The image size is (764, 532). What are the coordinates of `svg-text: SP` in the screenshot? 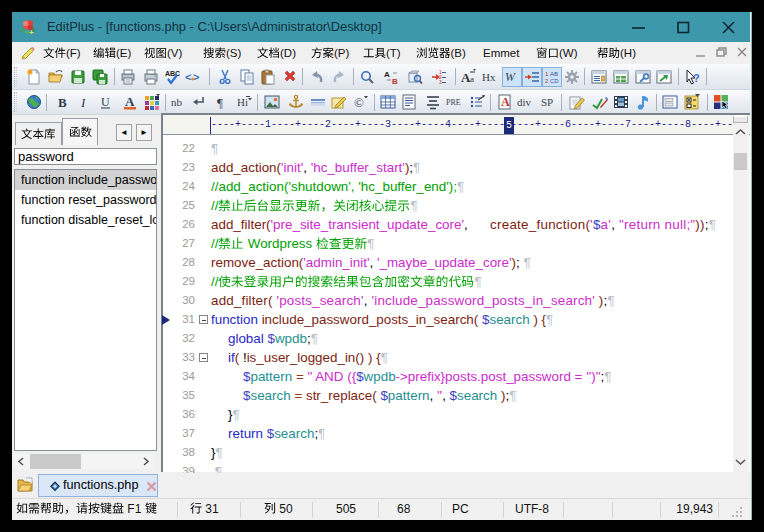 It's located at (547, 102).